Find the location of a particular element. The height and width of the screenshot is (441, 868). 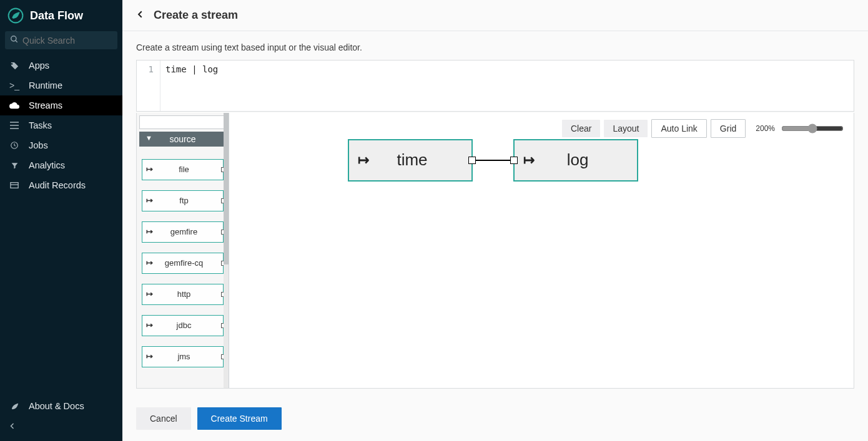

nav-item-apps: Apps is located at coordinates (61, 65).